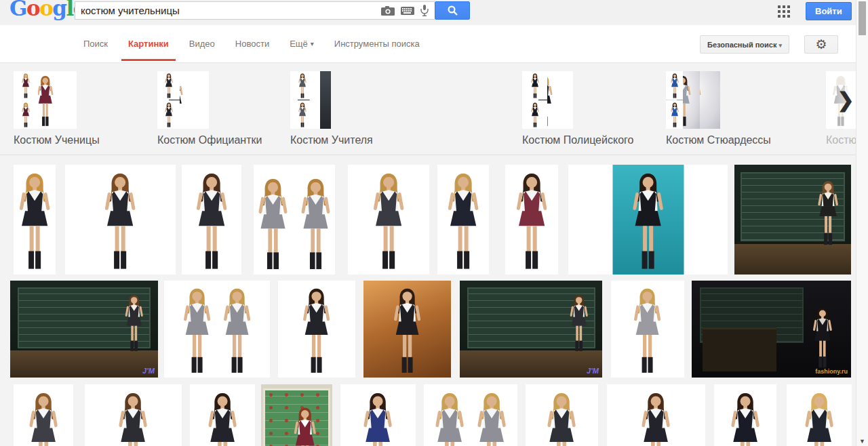 The height and width of the screenshot is (446, 868). Describe the element at coordinates (332, 140) in the screenshot. I see `related-search-label: Костюм Учителя` at that location.